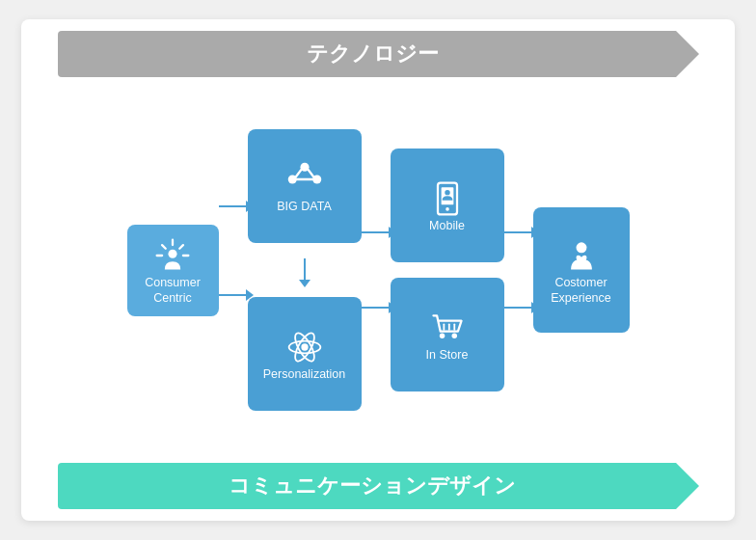 The height and width of the screenshot is (540, 756). I want to click on bottom-banner-shape: コミュニケーションデザイン, so click(378, 486).